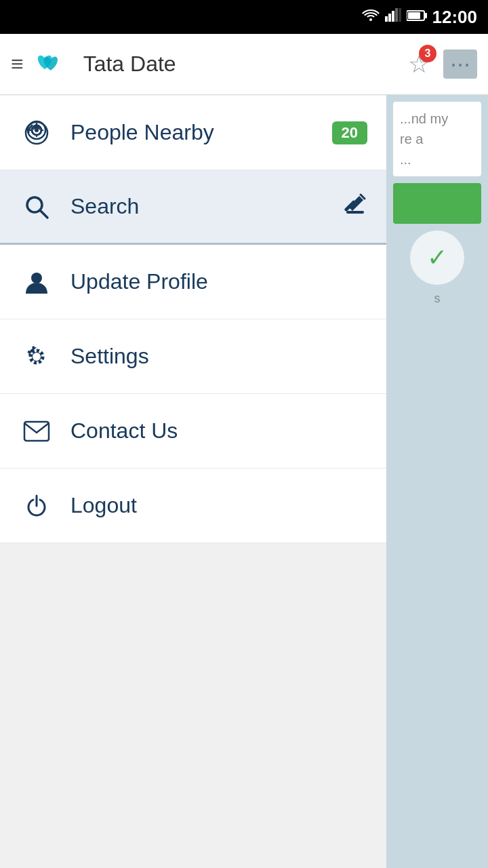 This screenshot has height=868, width=488. What do you see at coordinates (193, 282) in the screenshot?
I see `sidebar-item-update-profile: Update Profile` at bounding box center [193, 282].